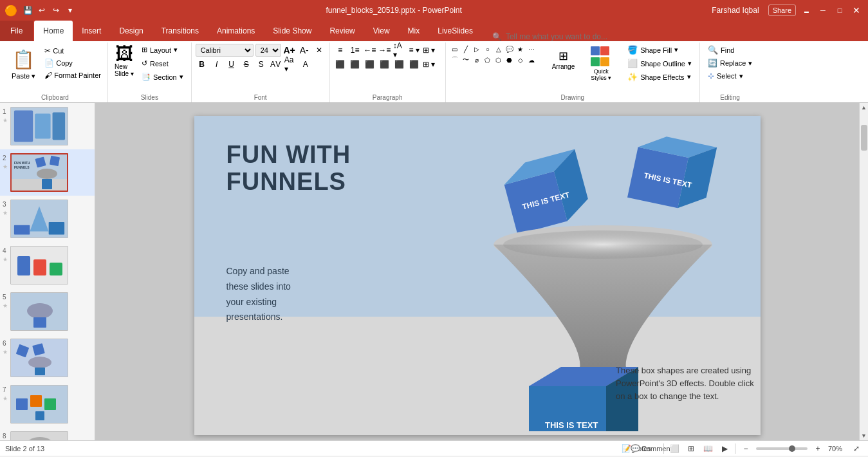  What do you see at coordinates (414, 31) in the screenshot?
I see `tab-mix: Mix` at bounding box center [414, 31].